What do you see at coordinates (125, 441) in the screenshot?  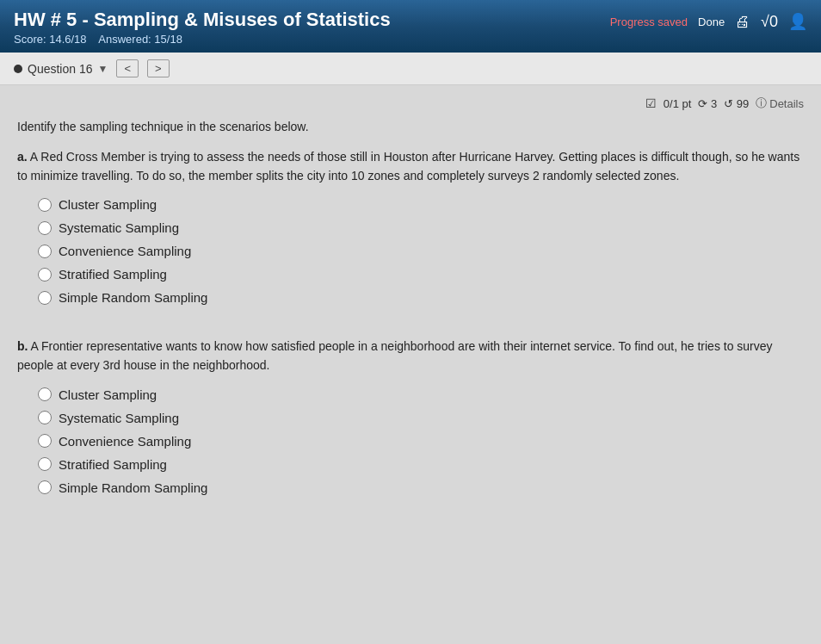 I see `part-b-option-3-label: Convenience Sampling` at bounding box center [125, 441].